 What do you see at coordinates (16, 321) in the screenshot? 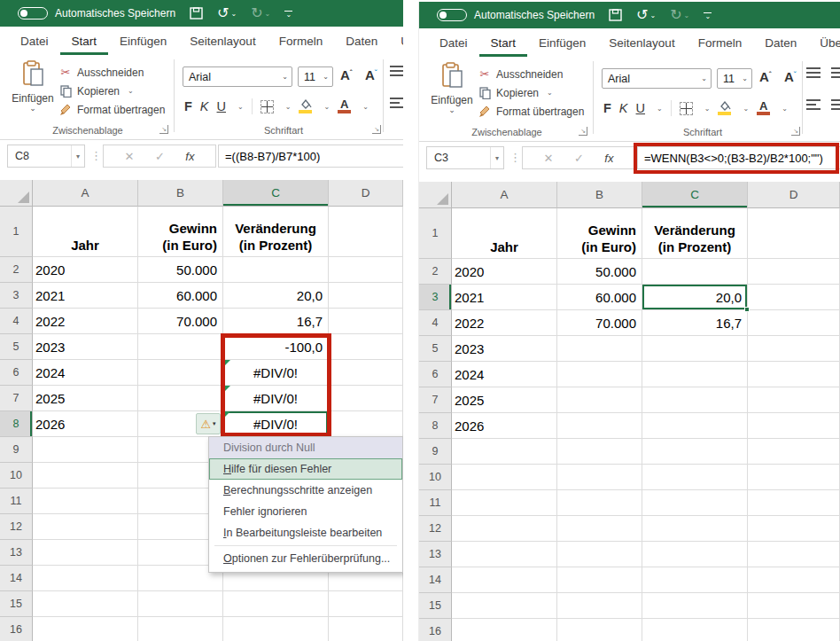
I see `row-header-4: 4` at bounding box center [16, 321].